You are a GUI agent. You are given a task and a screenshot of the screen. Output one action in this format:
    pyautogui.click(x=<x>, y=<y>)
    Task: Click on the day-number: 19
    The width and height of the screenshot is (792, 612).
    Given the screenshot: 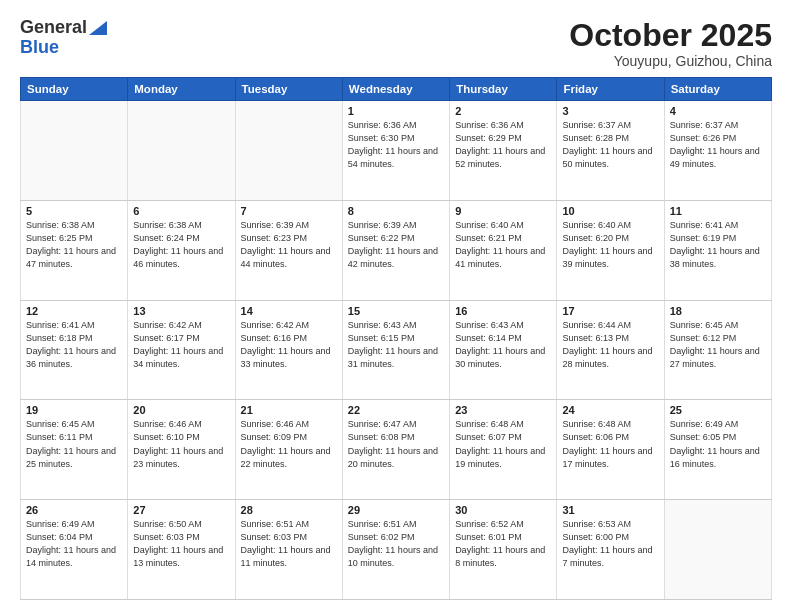 What is the action you would take?
    pyautogui.click(x=74, y=410)
    